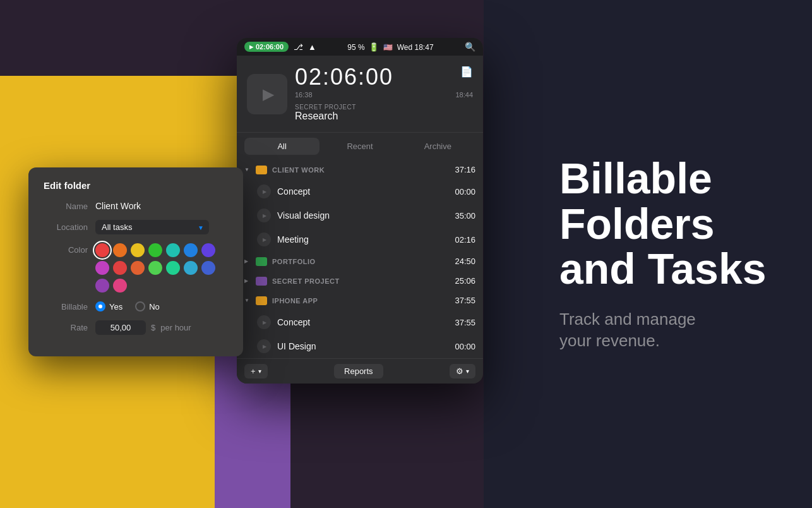  What do you see at coordinates (465, 192) in the screenshot?
I see `task-time-concept-1: 00:00` at bounding box center [465, 192].